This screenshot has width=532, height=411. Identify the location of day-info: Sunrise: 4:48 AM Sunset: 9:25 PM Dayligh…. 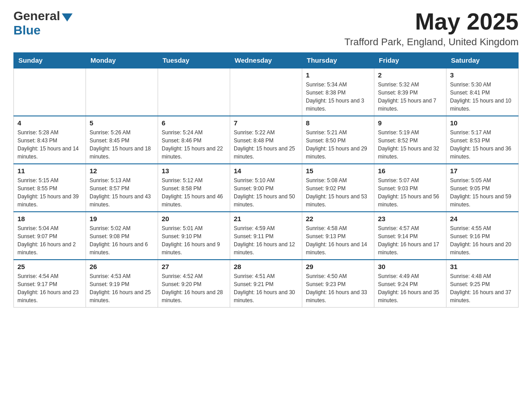
(482, 288).